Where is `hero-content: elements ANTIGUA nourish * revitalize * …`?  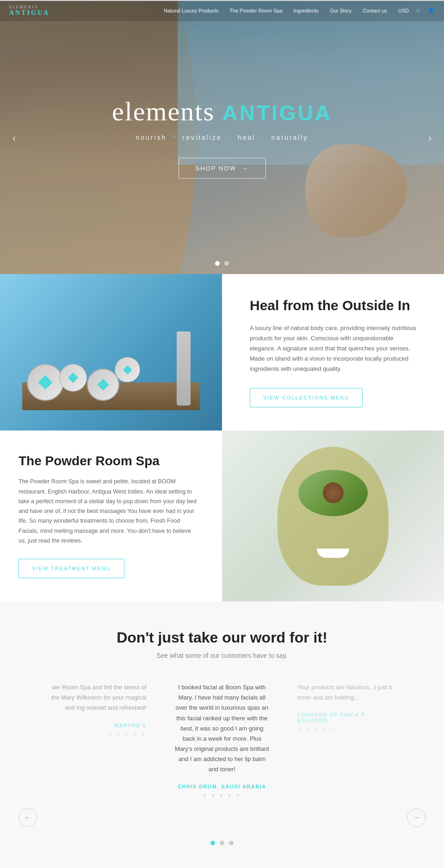 hero-content: elements ANTIGUA nourish * revitalize * … is located at coordinates (222, 138).